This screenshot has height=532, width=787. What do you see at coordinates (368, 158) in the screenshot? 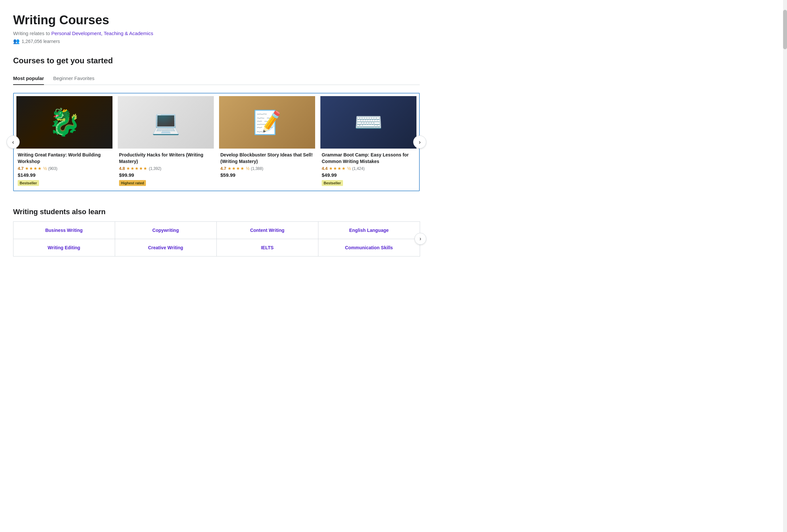
I see `course-title: Grammar Boot Camp: Easy Lessons for Comm…` at bounding box center [368, 158].